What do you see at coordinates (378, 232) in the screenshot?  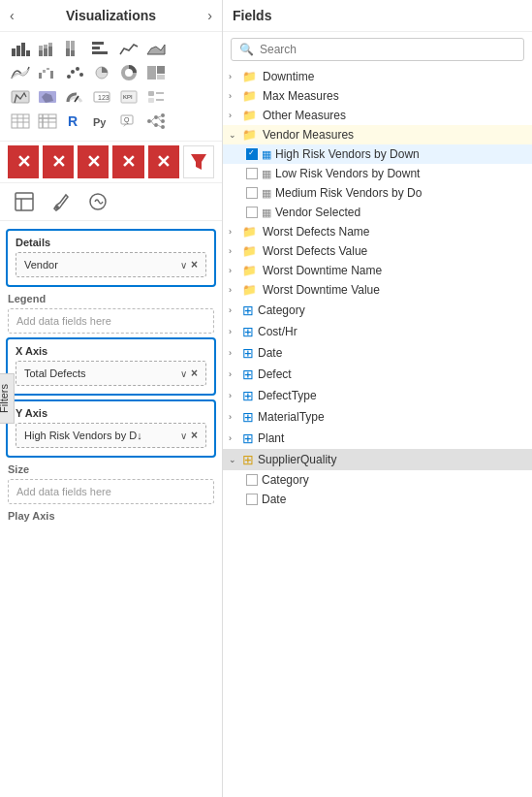 I see `field-group-worst-defects-name-header: › 📁 Worst Defects Name` at bounding box center [378, 232].